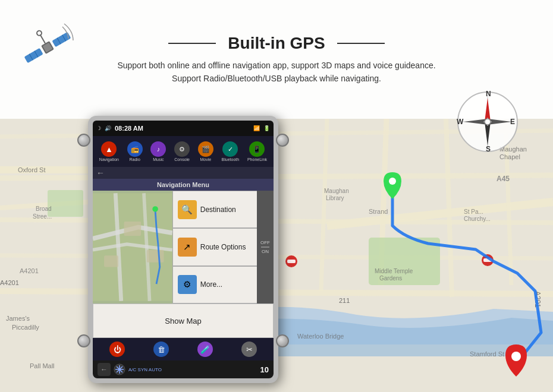 The width and height of the screenshot is (553, 392). Describe the element at coordinates (32, 170) in the screenshot. I see `svg-text: Oxford St` at that location.